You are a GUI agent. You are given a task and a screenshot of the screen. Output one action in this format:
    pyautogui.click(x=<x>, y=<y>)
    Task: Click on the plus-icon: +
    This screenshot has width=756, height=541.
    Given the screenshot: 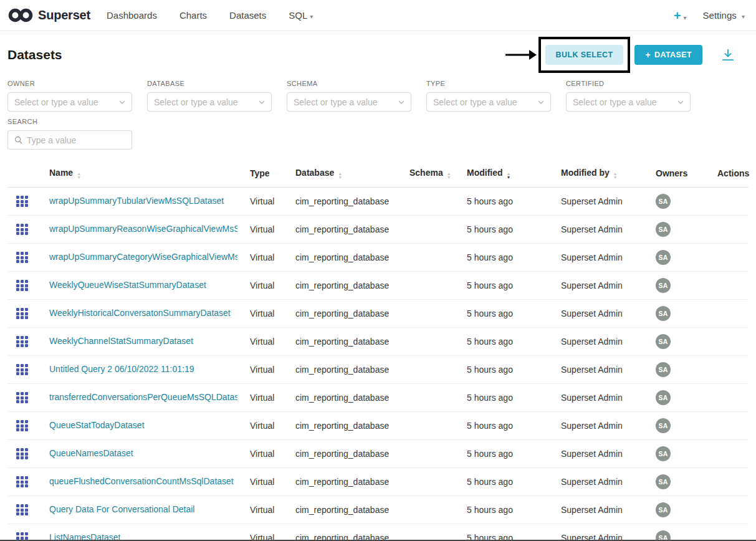 What is the action you would take?
    pyautogui.click(x=677, y=16)
    